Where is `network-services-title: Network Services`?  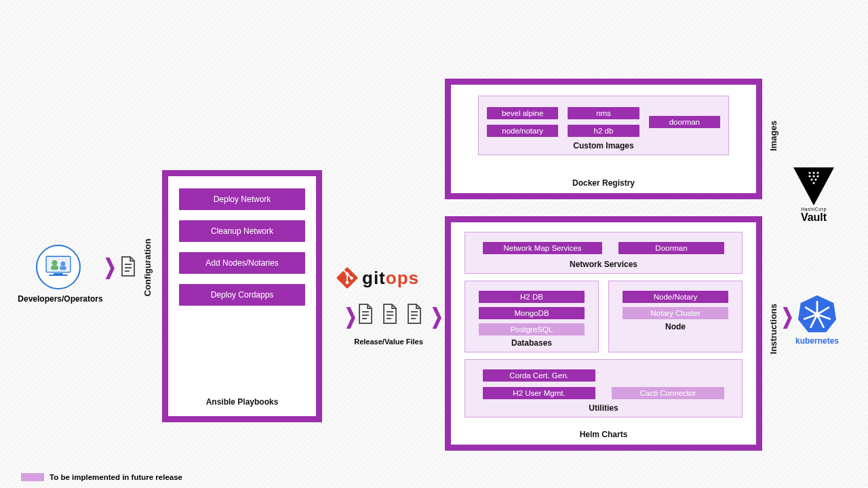 network-services-title: Network Services is located at coordinates (604, 264).